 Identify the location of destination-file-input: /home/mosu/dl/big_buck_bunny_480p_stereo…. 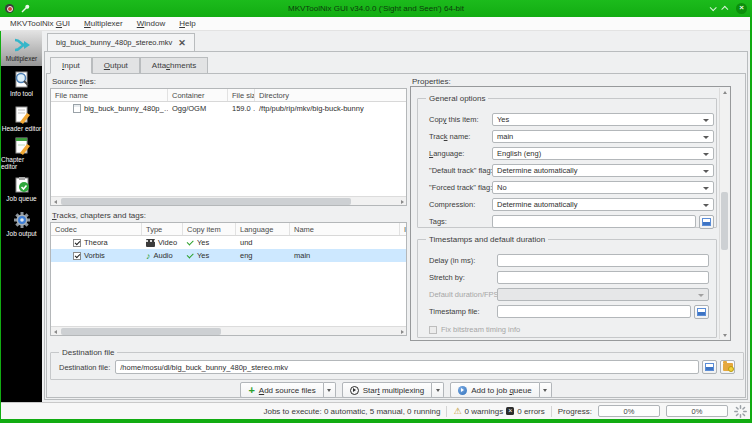
(407, 367).